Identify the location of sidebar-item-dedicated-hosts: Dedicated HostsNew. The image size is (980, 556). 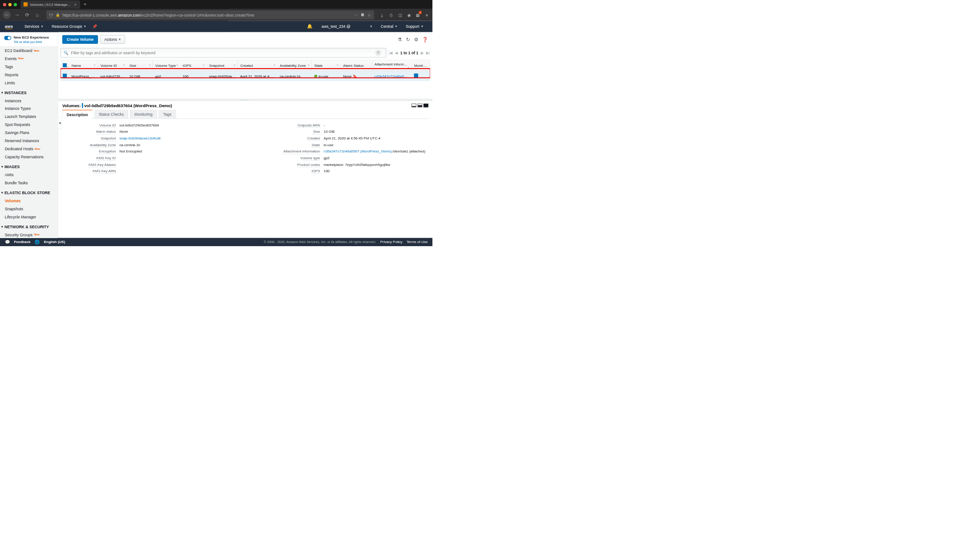
(29, 149).